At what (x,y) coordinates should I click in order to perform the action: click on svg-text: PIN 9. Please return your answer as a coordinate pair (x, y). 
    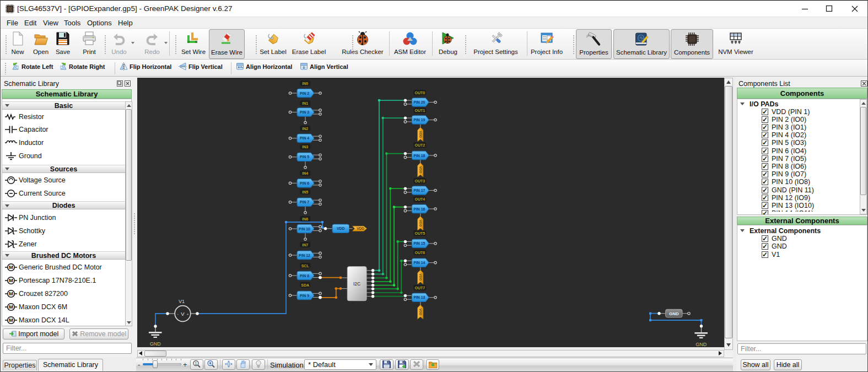
    Looking at the image, I should click on (304, 295).